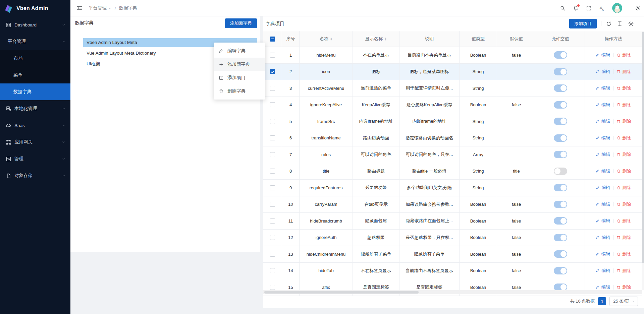 This screenshot has height=314, width=644. Describe the element at coordinates (602, 8) in the screenshot. I see `translate-icon: 文 A` at that location.